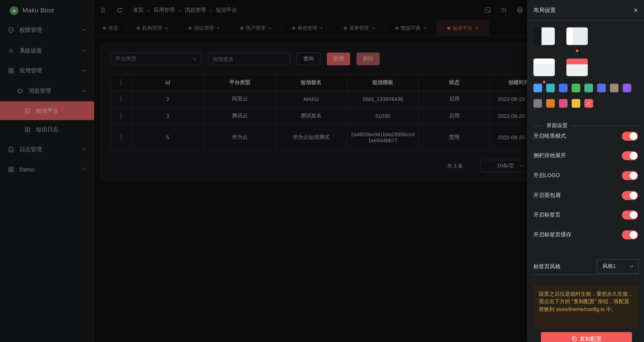 The image size is (644, 342). I want to click on divider, so click(586, 274).